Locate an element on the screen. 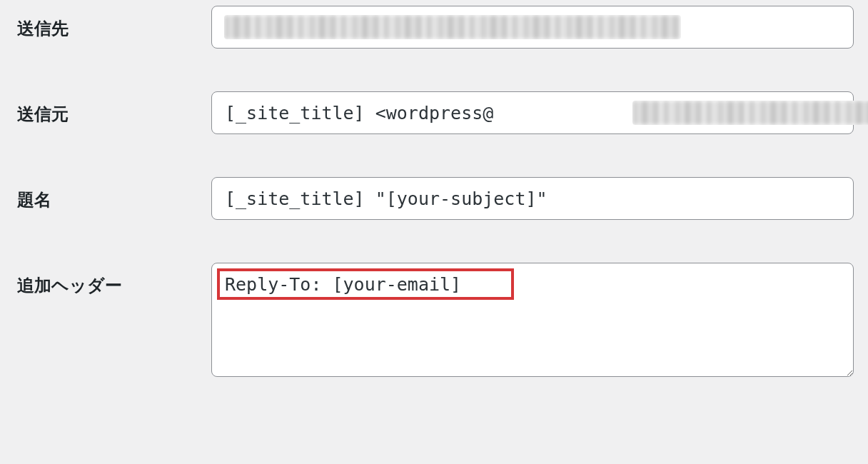 Image resolution: width=868 pixels, height=464 pixels. label-col: 追加ヘッダー is located at coordinates (114, 280).